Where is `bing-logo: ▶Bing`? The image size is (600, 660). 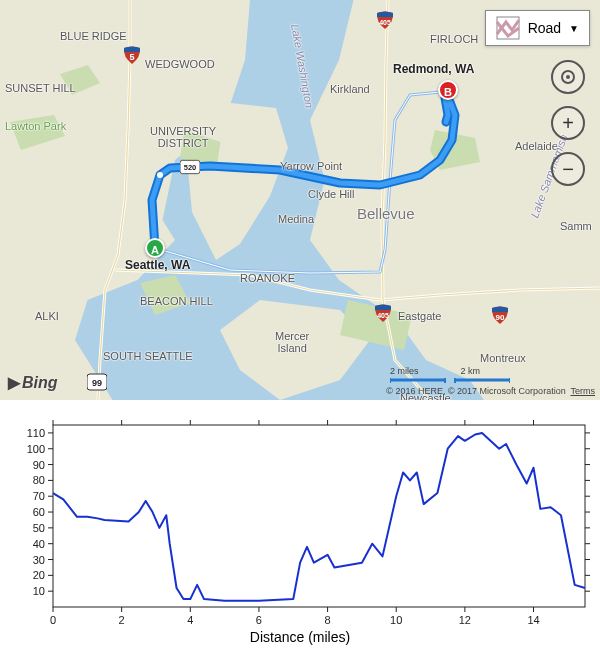 bing-logo: ▶Bing is located at coordinates (33, 382).